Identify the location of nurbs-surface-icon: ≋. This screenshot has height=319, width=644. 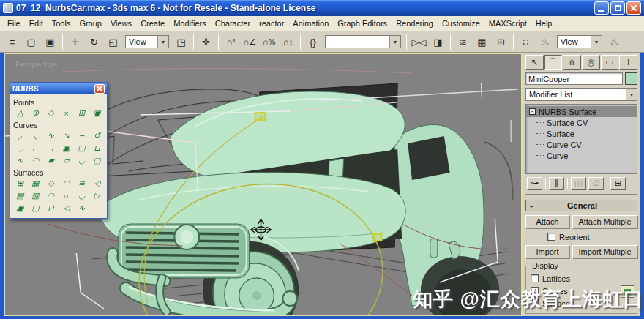
(82, 183).